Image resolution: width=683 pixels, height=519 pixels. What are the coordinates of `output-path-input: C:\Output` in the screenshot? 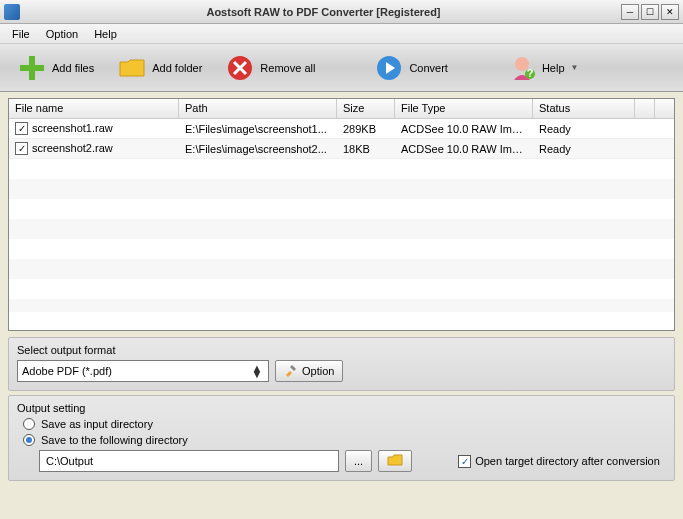 It's located at (189, 461).